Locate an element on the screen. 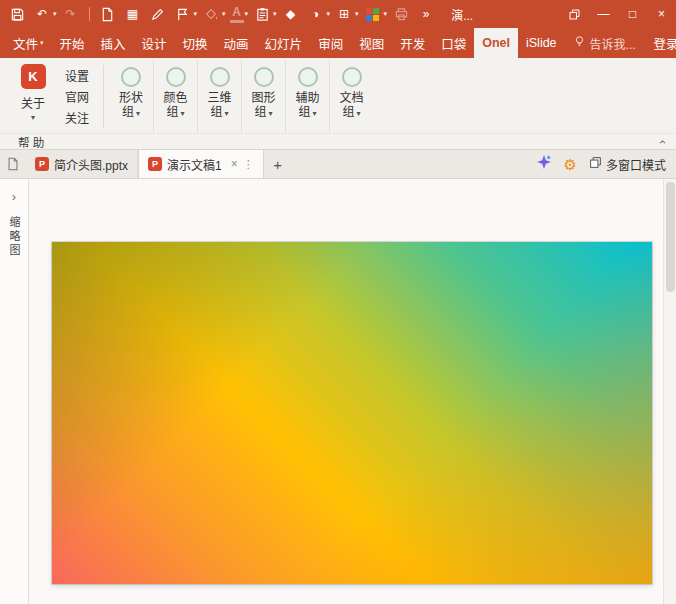  quick-toolbar: ↶▾↷▦▾▾A▾▾◆◑▾⊞▾▾» is located at coordinates (224, 14).